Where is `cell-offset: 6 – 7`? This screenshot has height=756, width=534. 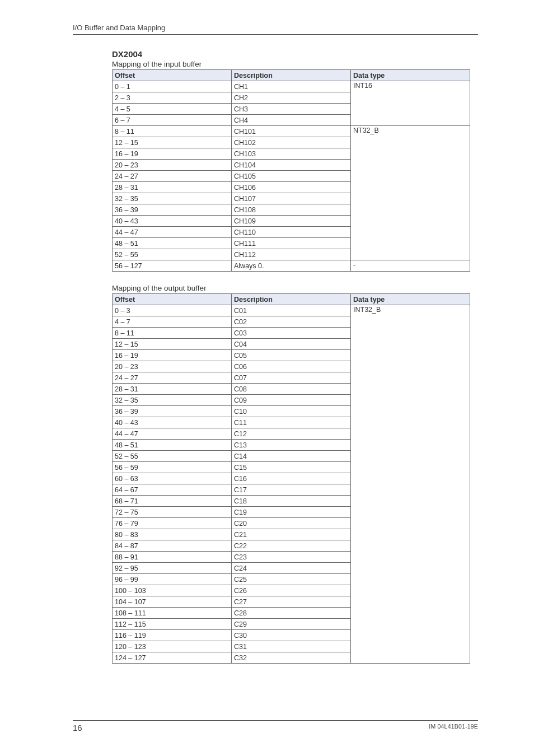
cell-offset: 6 – 7 is located at coordinates (172, 120).